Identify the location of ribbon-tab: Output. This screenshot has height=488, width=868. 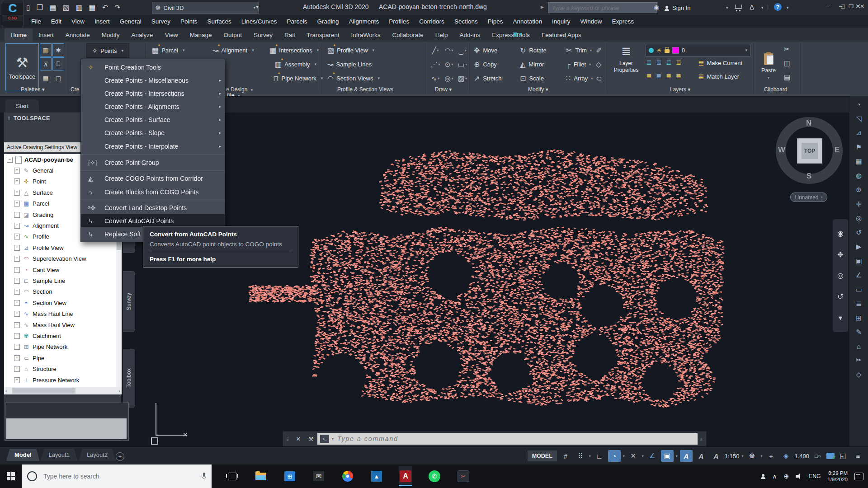
(232, 35).